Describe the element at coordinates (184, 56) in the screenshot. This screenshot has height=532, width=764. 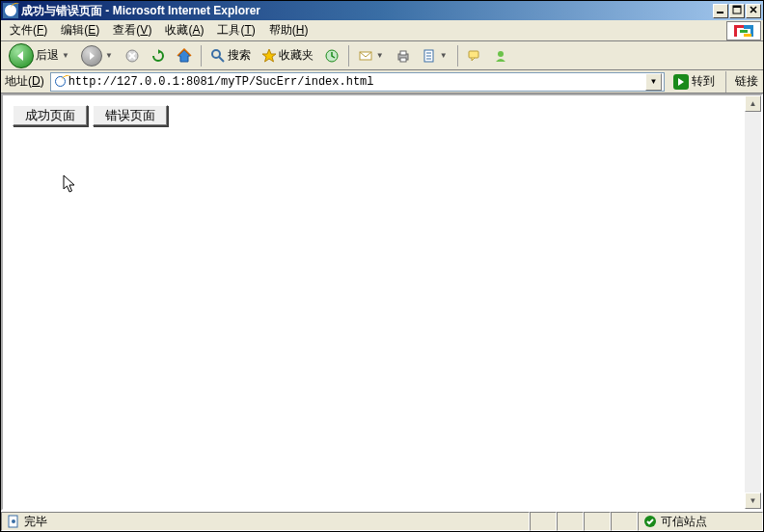
I see `home-button` at that location.